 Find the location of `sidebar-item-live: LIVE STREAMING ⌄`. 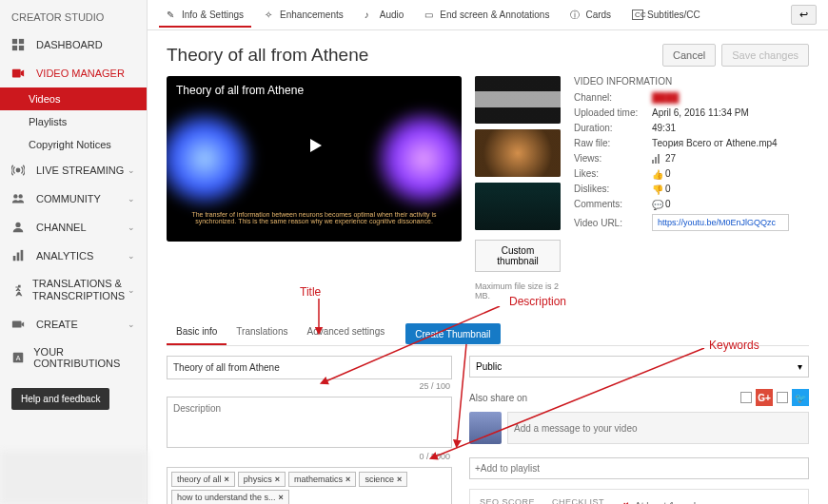

sidebar-item-live: LIVE STREAMING ⌄ is located at coordinates (73, 170).